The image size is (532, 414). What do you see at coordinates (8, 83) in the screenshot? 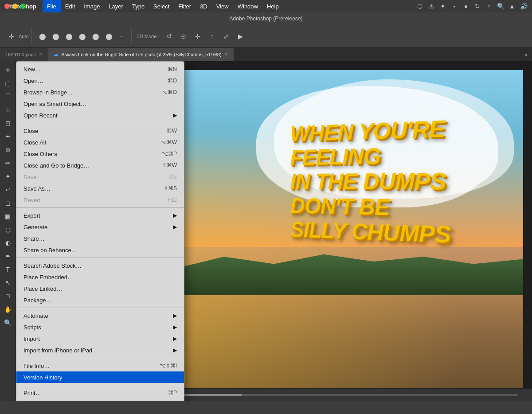
I see `marquee-tool: ⬚` at bounding box center [8, 83].